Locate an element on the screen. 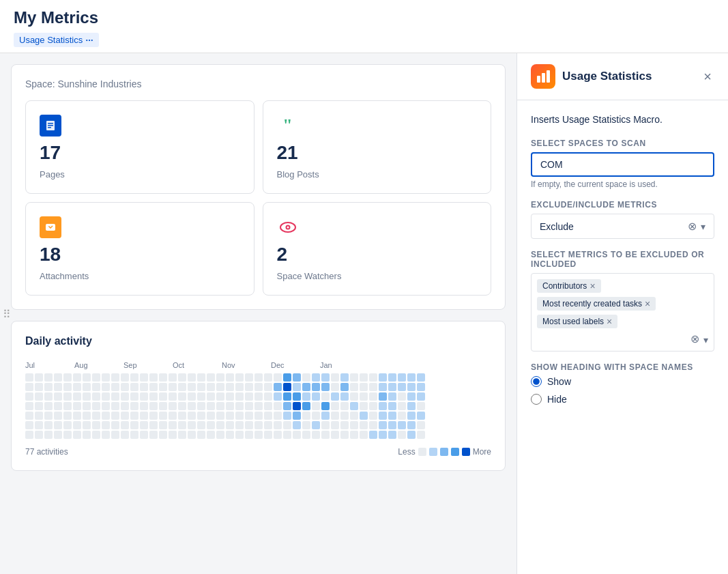 The height and width of the screenshot is (574, 728). select-clear-icon: ⊗ is located at coordinates (692, 227).